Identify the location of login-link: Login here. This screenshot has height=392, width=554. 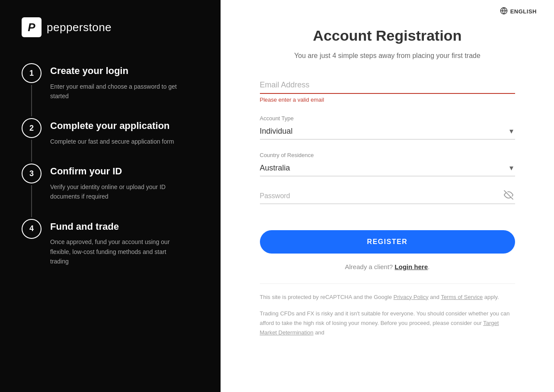
(412, 267).